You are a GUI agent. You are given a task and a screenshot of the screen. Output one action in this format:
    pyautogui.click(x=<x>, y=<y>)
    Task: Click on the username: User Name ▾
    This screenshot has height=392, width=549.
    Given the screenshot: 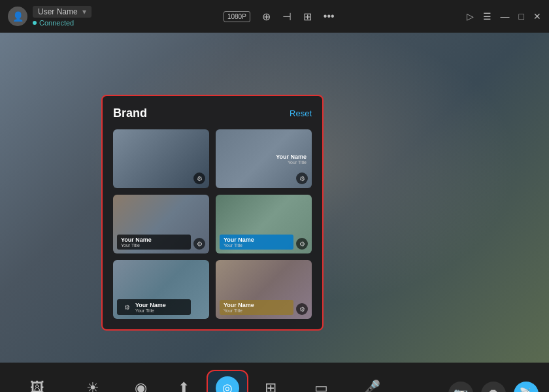 What is the action you would take?
    pyautogui.click(x=62, y=12)
    